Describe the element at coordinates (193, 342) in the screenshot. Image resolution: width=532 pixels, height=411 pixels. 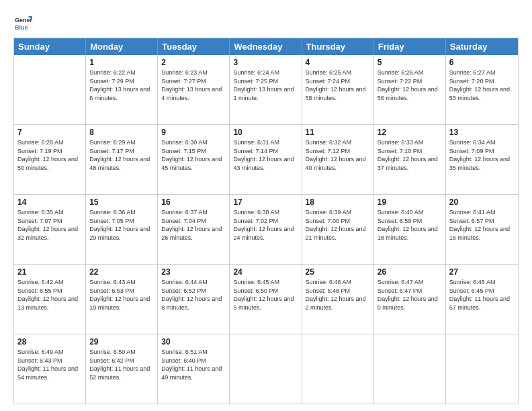
I see `day-number: 30` at that location.